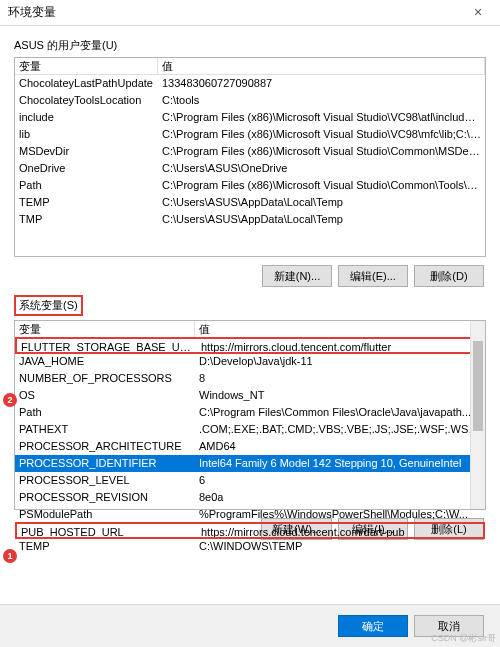 This screenshot has width=500, height=647. Describe the element at coordinates (10, 400) in the screenshot. I see `annotation-marker-2: 2` at that location.